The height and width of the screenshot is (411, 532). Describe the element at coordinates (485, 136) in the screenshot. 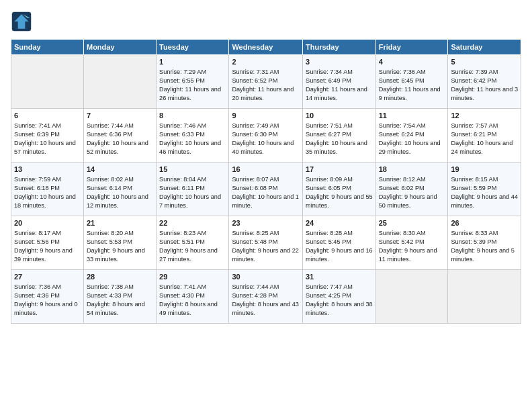

I see `day-cell: 12Sunrise: 7:57 AMSunset: 6:21 PMDayligh…` at that location.